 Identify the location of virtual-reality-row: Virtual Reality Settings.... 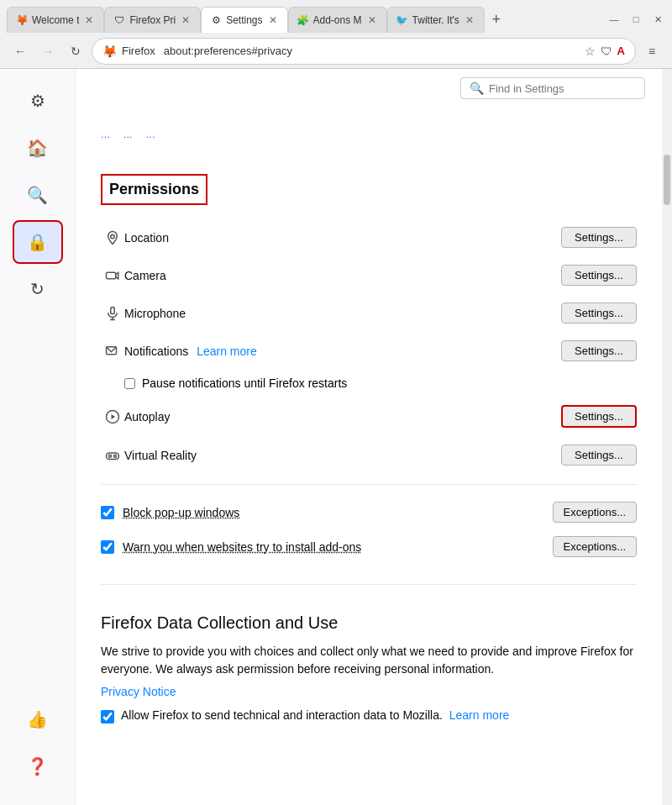
(369, 455).